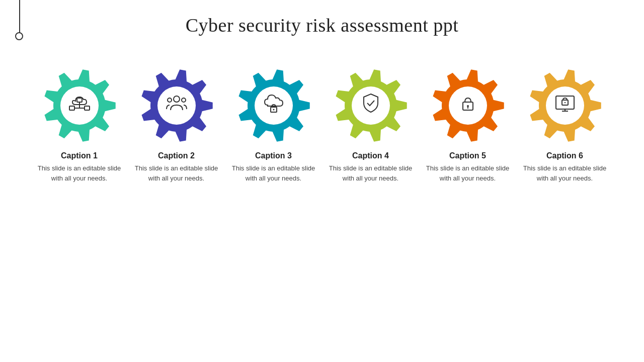 The image size is (644, 362). What do you see at coordinates (565, 106) in the screenshot?
I see `monitor-lock-icon` at bounding box center [565, 106].